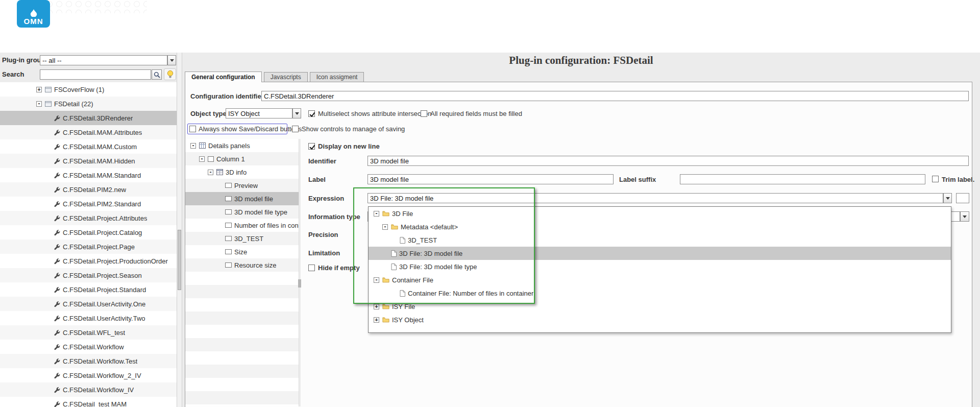 The image size is (980, 407). Describe the element at coordinates (88, 332) in the screenshot. I see `plugin-tree-item: C.FSDetail.WFL_test` at that location.